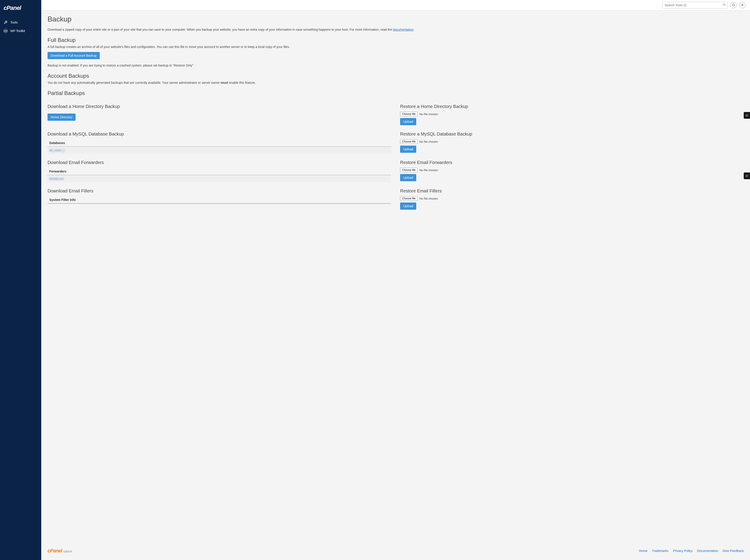 This screenshot has height=560, width=750. What do you see at coordinates (18, 31) in the screenshot?
I see `sidebar-item-label: WP Toolkit` at bounding box center [18, 31].